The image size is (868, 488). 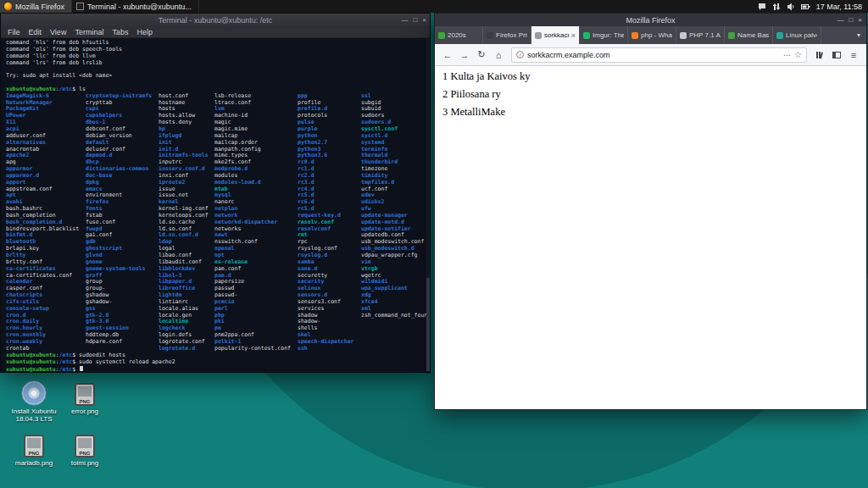 What do you see at coordinates (556, 36) in the screenshot?
I see `tab-sorkkacrm-ex: sorkkacrm.ex...×` at bounding box center [556, 36].